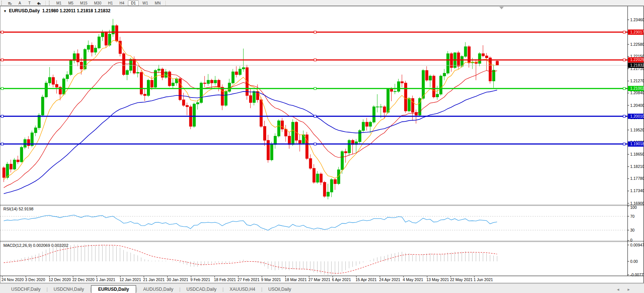 The height and width of the screenshot is (293, 644). Describe the element at coordinates (634, 207) in the screenshot. I see `rsi-tick-label: 100` at that location.